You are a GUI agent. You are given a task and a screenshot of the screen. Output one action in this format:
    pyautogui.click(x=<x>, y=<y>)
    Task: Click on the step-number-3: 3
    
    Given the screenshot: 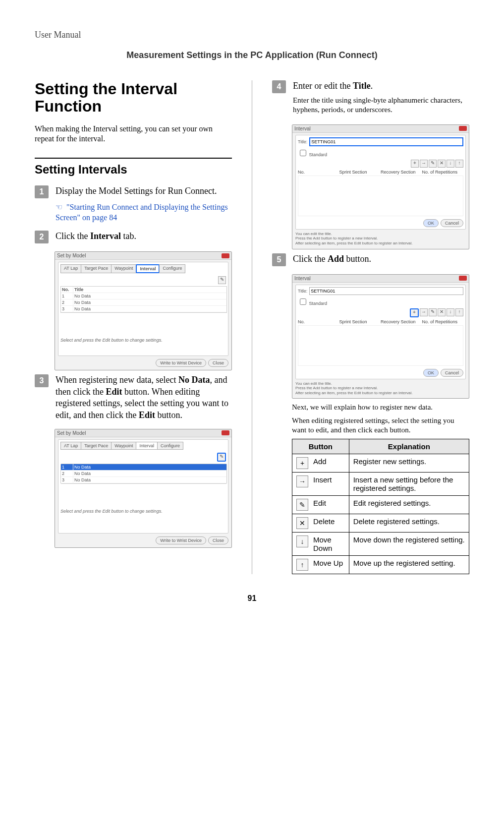 What is the action you would take?
    pyautogui.click(x=42, y=381)
    